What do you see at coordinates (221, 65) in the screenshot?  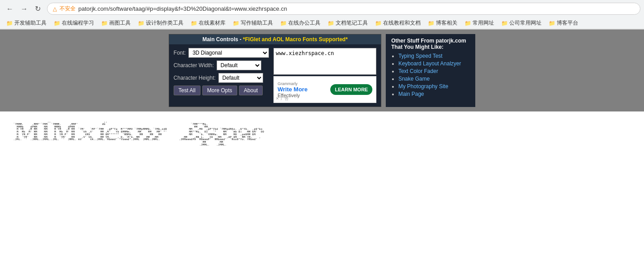 I see `char-width-row: Character Width: Default Fitted Full` at bounding box center [221, 65].